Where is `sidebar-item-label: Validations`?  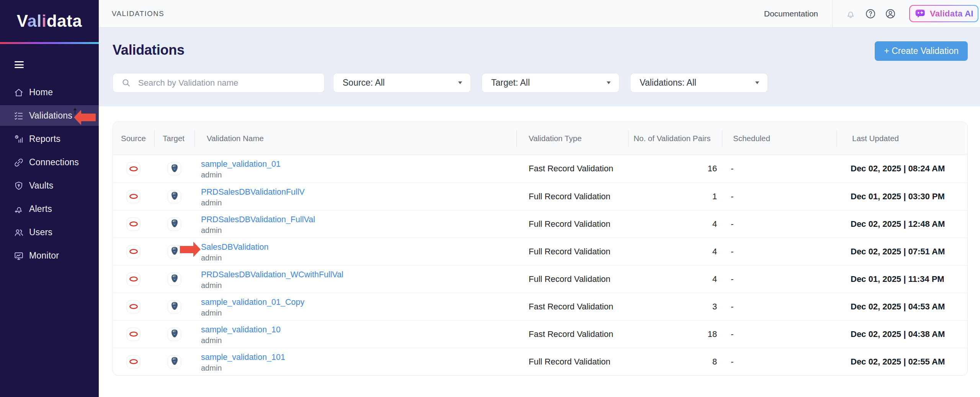 sidebar-item-label: Validations is located at coordinates (51, 116).